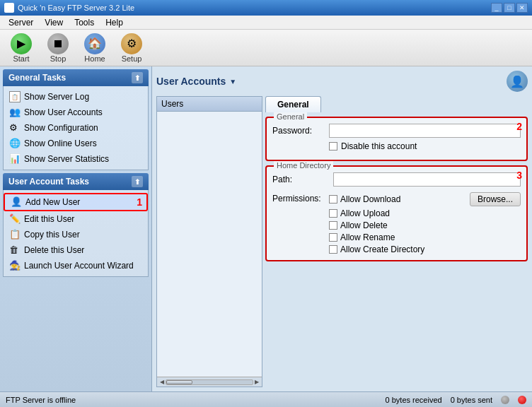  Describe the element at coordinates (233, 82) in the screenshot. I see `dropdown-arrow-icon: ▼` at that location.